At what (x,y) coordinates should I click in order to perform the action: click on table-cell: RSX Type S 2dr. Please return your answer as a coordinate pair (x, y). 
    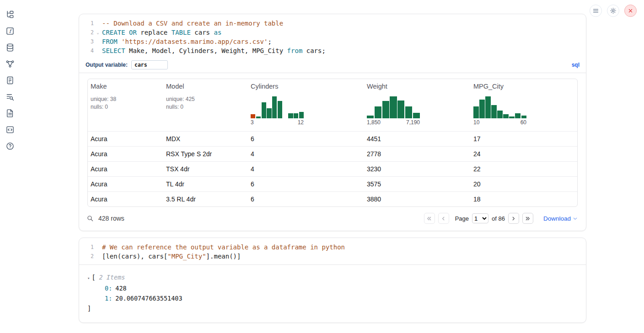
    Looking at the image, I should click on (206, 154).